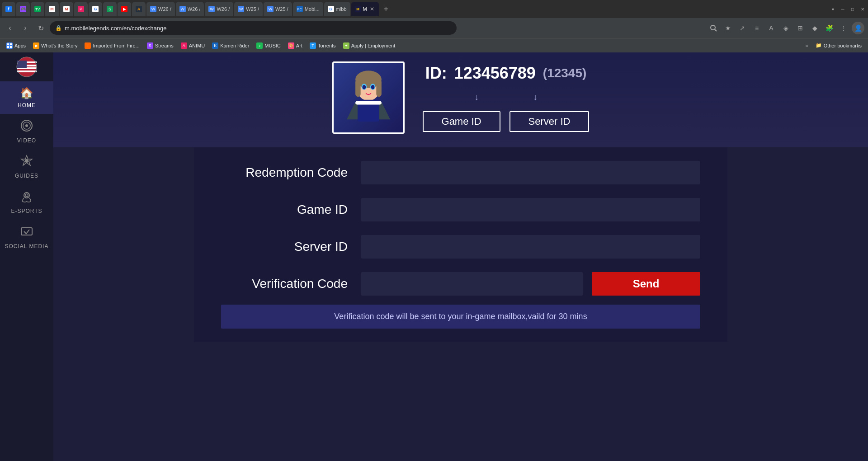 The width and height of the screenshot is (868, 461). What do you see at coordinates (9, 9) in the screenshot?
I see `tab-fb: f` at bounding box center [9, 9].